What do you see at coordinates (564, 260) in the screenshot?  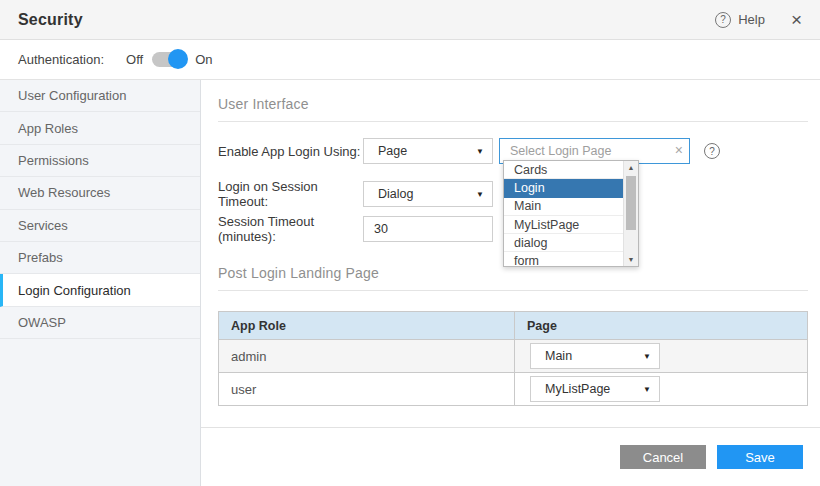 I see `dropdown-option-form: form` at bounding box center [564, 260].